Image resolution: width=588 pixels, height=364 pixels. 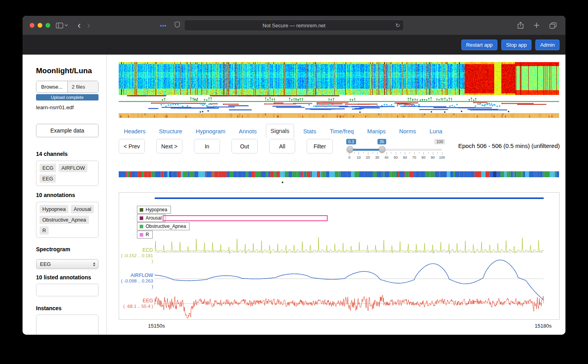 What do you see at coordinates (339, 174) in the screenshot?
I see `epoch-color-strip` at bounding box center [339, 174].